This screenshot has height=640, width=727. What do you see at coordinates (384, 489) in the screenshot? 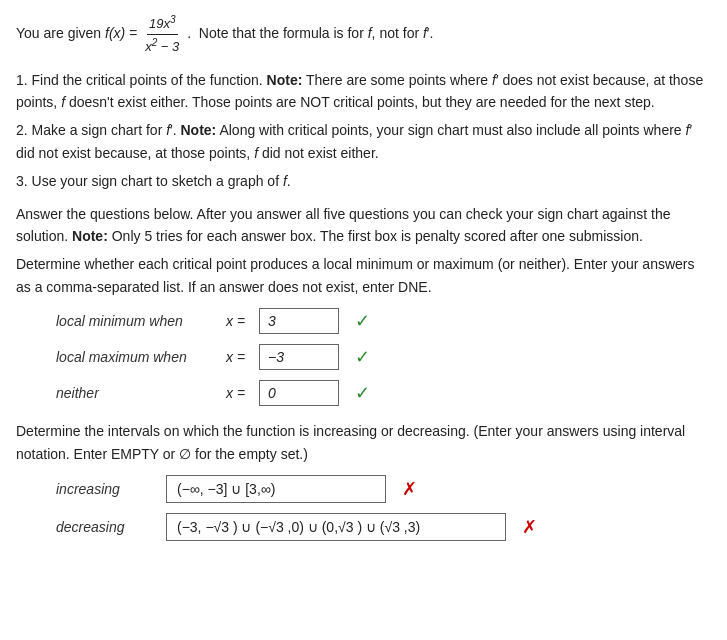
I see `increasing-row: increasing (−∞, −3] ∪ [3,∞) ✗` at bounding box center [384, 489].